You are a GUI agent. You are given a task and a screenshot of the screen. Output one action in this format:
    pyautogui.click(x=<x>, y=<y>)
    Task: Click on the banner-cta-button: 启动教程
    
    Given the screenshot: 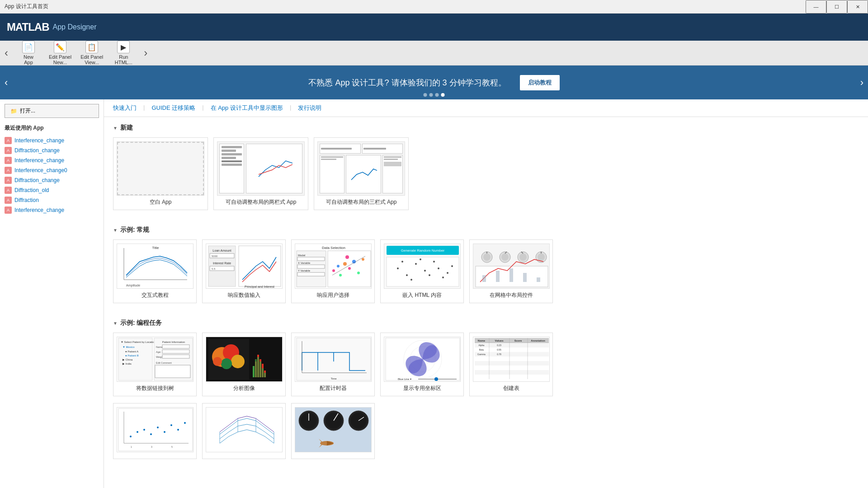 What is the action you would take?
    pyautogui.click(x=540, y=83)
    